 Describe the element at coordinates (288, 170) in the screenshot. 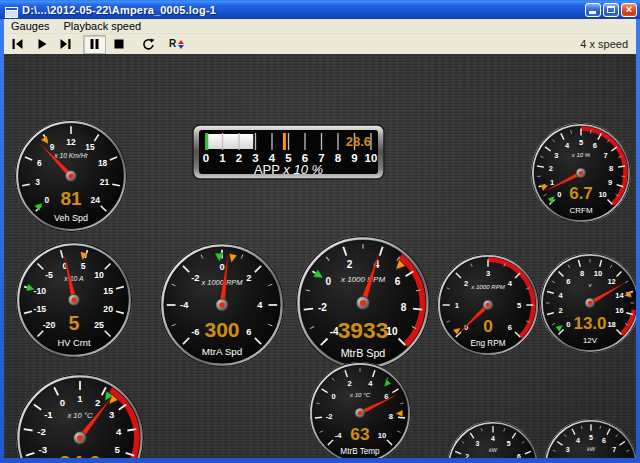

I see `svg-text: APP x 10 %` at that location.